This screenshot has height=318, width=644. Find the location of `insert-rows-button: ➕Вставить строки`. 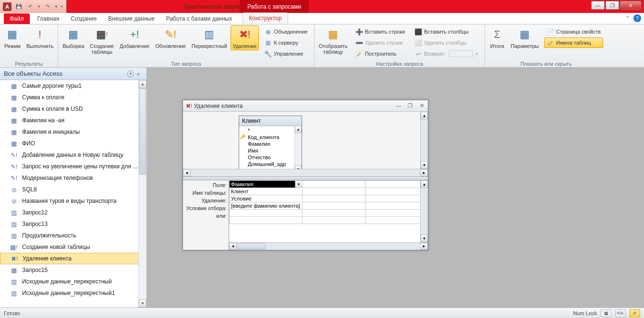

insert-rows-button: ➕Вставить строки is located at coordinates (380, 32).